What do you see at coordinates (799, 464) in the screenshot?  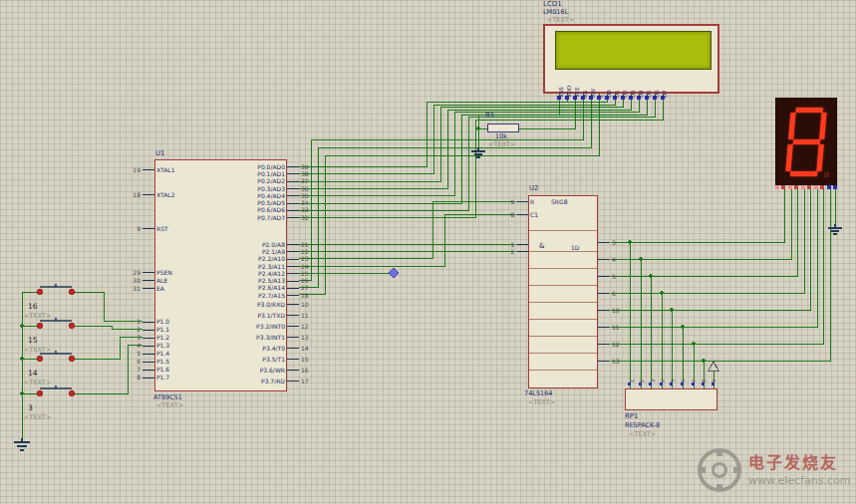 I see `watermark-brand: 电子发烧友` at bounding box center [799, 464].